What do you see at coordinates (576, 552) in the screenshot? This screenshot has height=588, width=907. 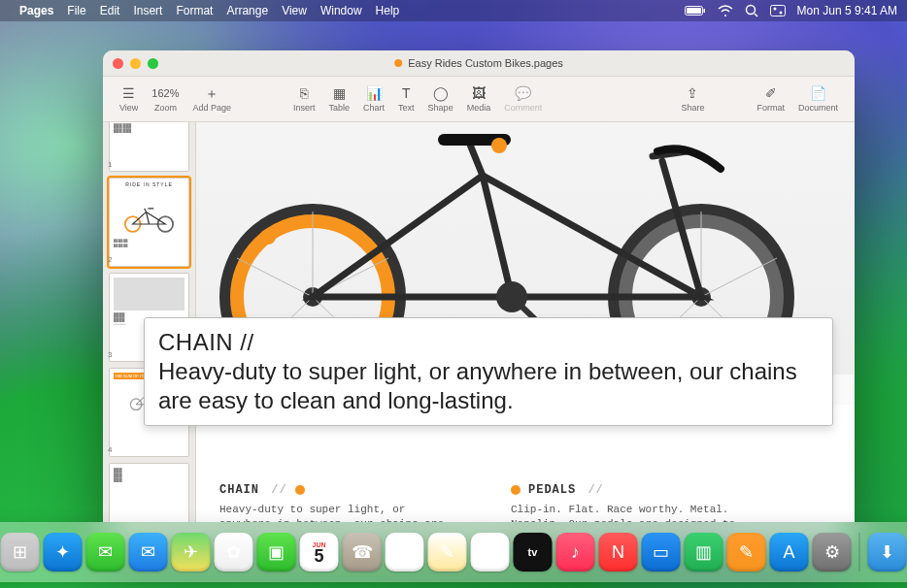 I see `dock-music: ♪` at bounding box center [576, 552].